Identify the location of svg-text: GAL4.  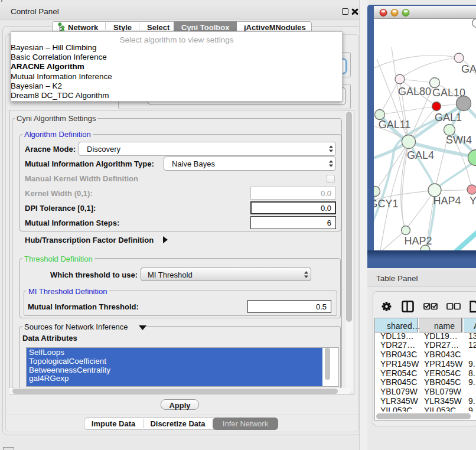
(420, 155).